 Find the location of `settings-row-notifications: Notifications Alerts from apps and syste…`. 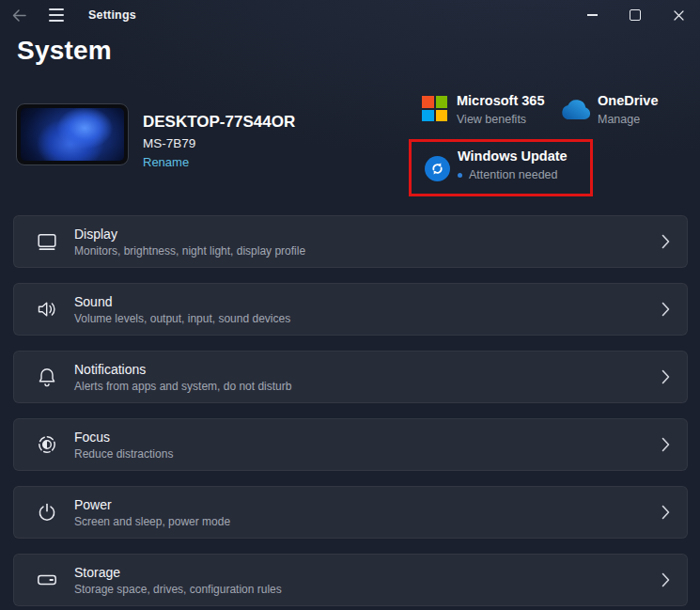

settings-row-notifications: Notifications Alerts from apps and syste… is located at coordinates (350, 377).